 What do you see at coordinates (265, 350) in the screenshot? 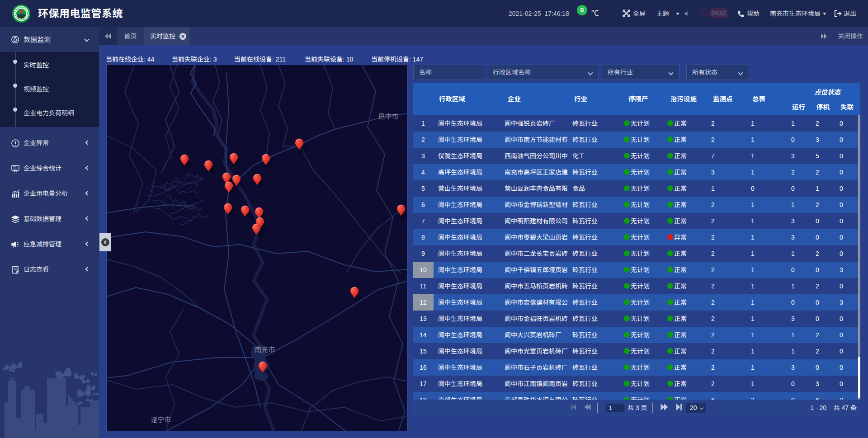
I see `svg-text: 南充市` at bounding box center [265, 350].